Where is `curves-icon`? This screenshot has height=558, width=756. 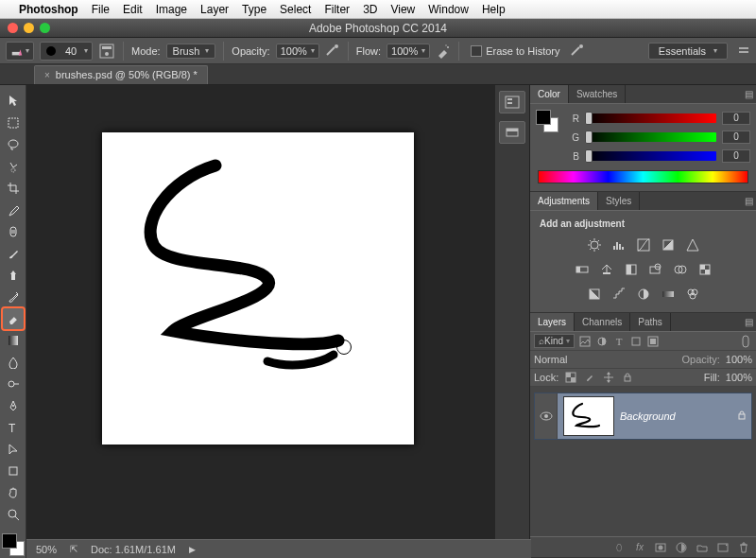
curves-icon is located at coordinates (644, 245).